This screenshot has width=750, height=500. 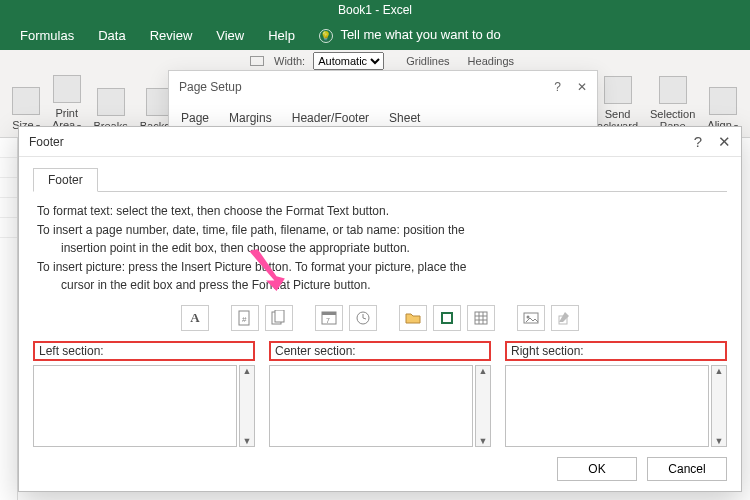 I want to click on left-section-scrollbar: ▲▼, so click(x=247, y=406).